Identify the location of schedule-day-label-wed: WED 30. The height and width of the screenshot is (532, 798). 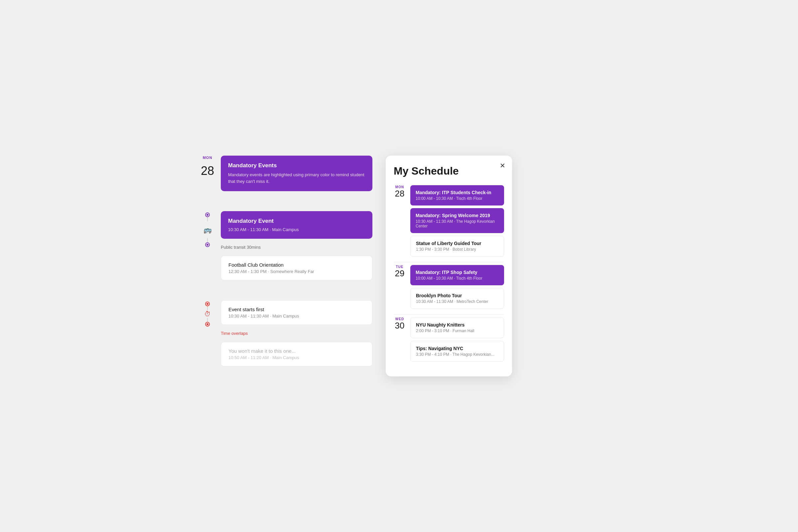
(400, 324).